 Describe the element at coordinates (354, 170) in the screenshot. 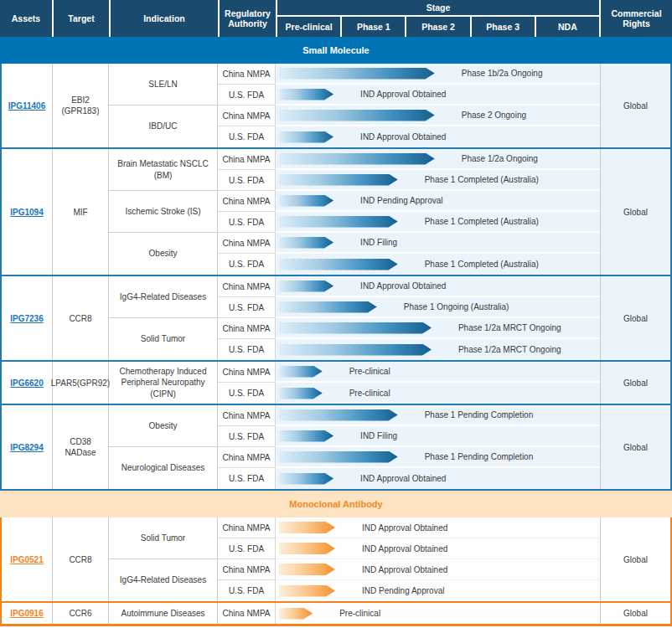

I see `indication-group: Brain Metastatic NSCLC (BM) China NMPA P…` at that location.